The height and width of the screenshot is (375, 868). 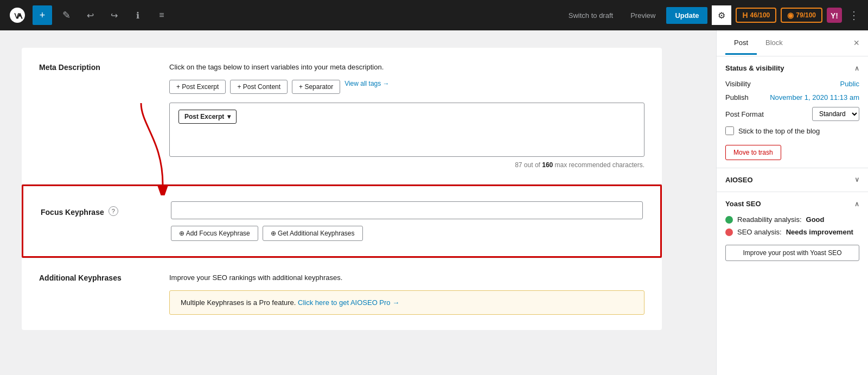 What do you see at coordinates (42, 15) in the screenshot?
I see `add-block-button: +` at bounding box center [42, 15].